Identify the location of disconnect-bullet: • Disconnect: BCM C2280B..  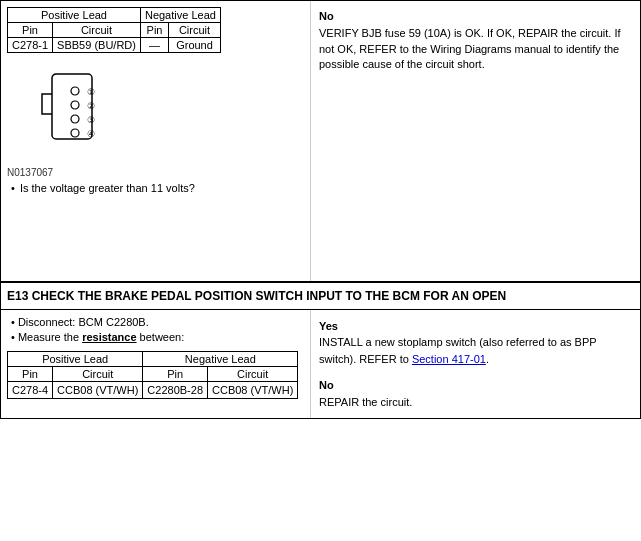
(158, 322).